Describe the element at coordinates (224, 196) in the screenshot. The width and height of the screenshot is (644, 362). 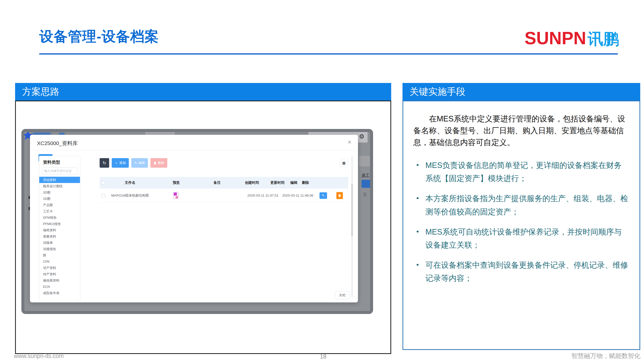
I see `table-row: MAPO16模体电极结构图 2025-03-11 11:47:51 2025-0…` at that location.